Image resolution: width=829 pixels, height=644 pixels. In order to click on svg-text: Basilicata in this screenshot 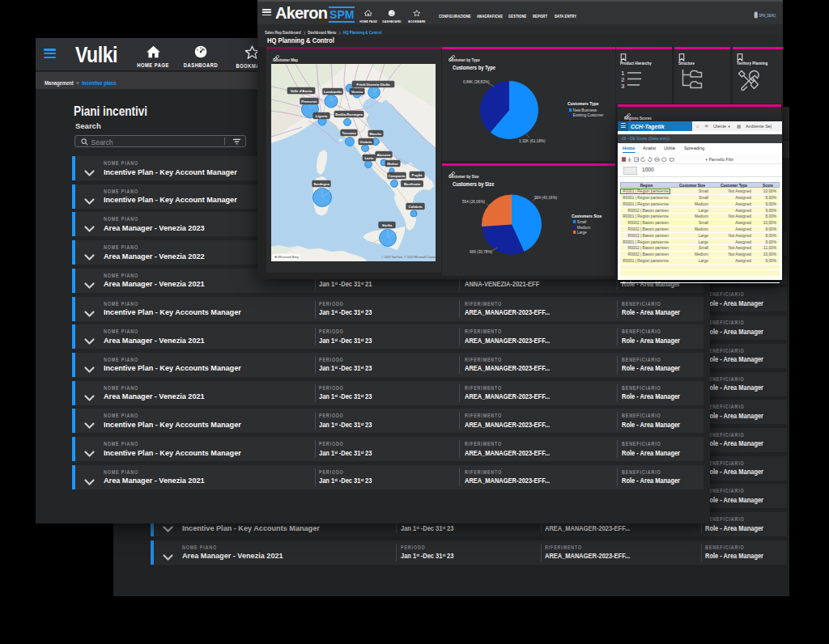, I will do `click(413, 184)`.